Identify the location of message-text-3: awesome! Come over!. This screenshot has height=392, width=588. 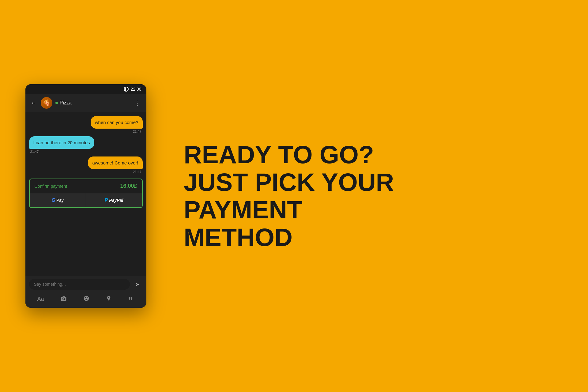
(115, 163).